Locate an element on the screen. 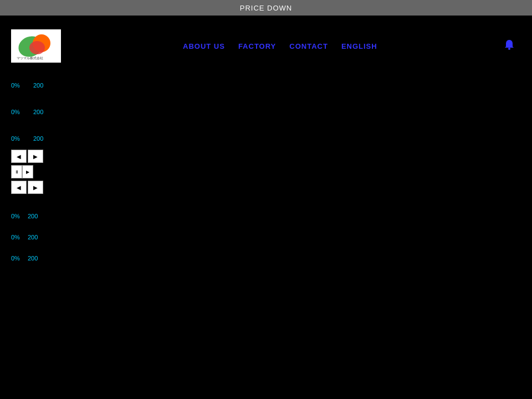  nav: ABOUT US FACTORY CONTACT ENGLISH is located at coordinates (280, 47).